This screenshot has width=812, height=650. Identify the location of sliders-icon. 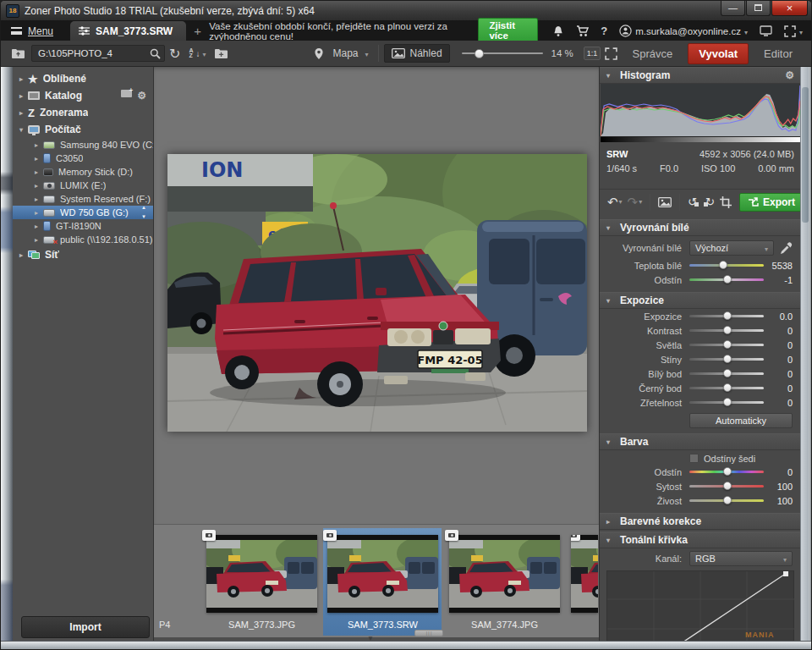
(85, 30).